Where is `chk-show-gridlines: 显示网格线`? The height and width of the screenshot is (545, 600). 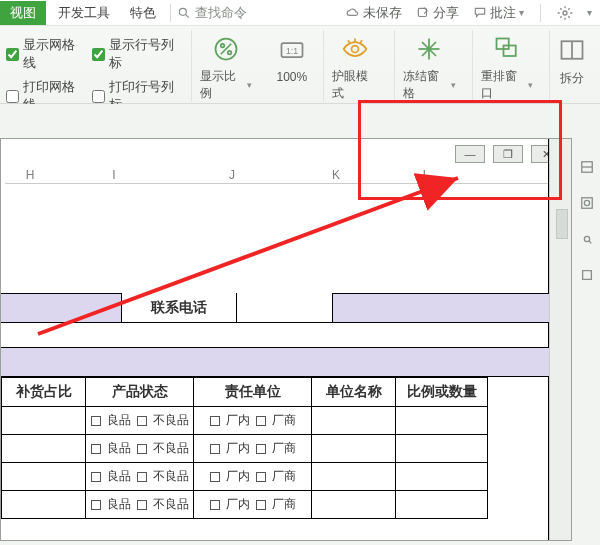 chk-show-gridlines: 显示网格线 is located at coordinates (45, 54).